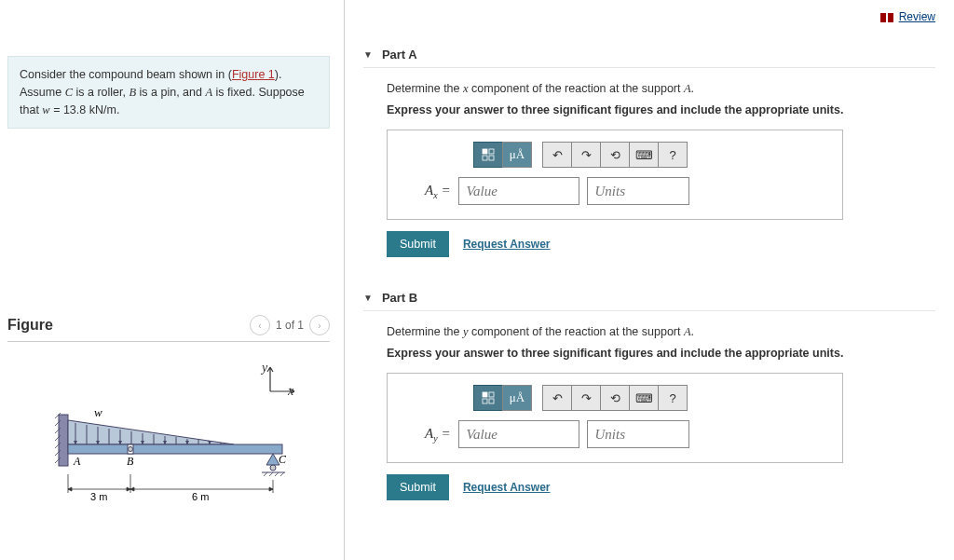  Describe the element at coordinates (661, 110) in the screenshot. I see `part-a-instruct: Express your answer to three significant…` at that location.